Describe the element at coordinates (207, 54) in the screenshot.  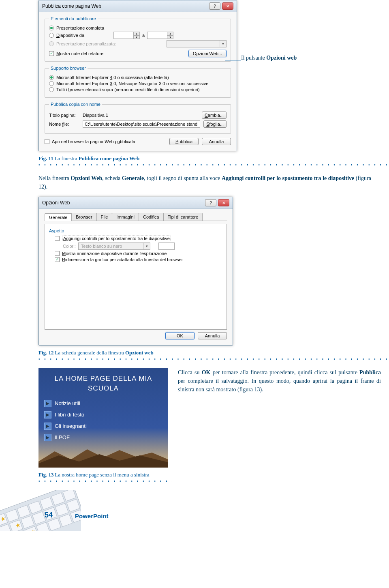
I see `web-options-button: Opzioni Web...` at that location.